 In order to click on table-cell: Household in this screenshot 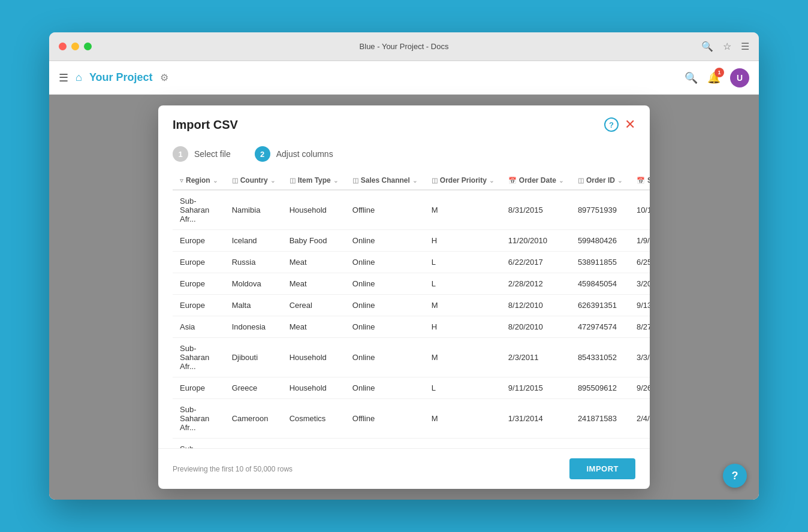, I will do `click(314, 388)`.